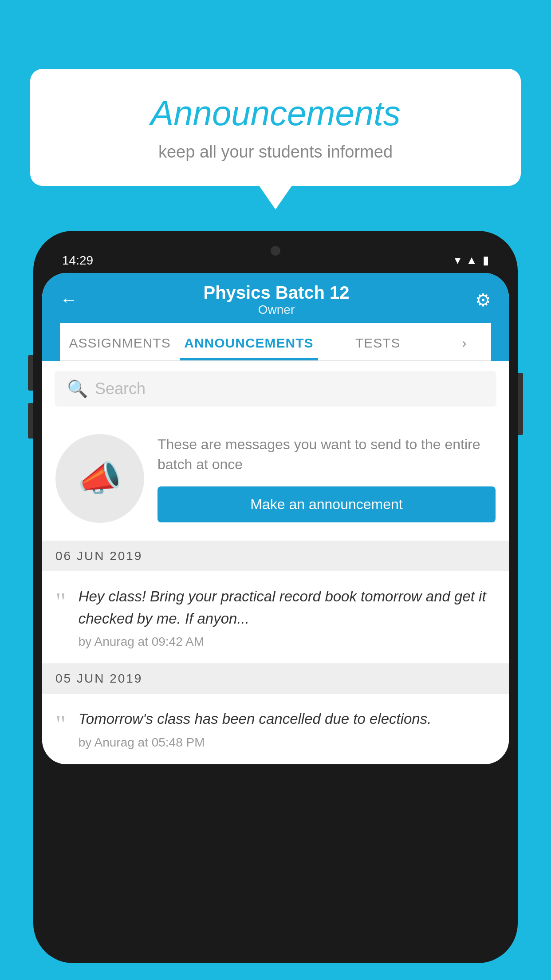 The height and width of the screenshot is (980, 551). What do you see at coordinates (276, 127) in the screenshot?
I see `speech-bubble: Announcements keep all your students inf…` at bounding box center [276, 127].